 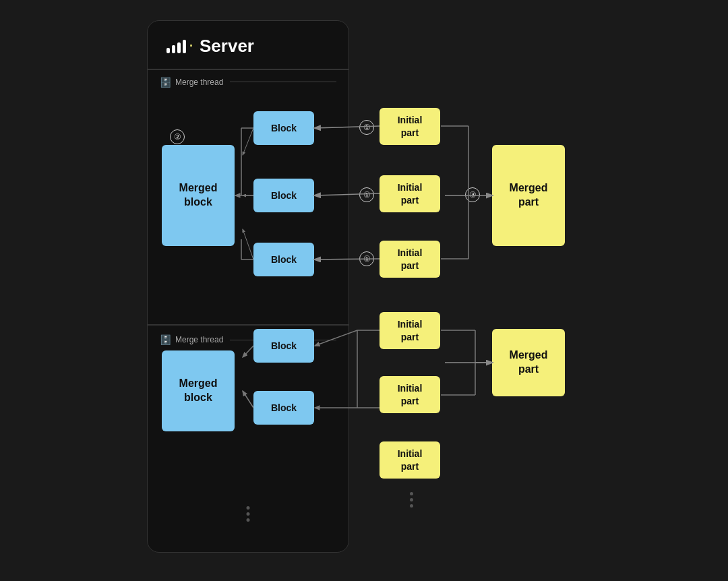 What do you see at coordinates (198, 391) in the screenshot?
I see `merged-block-2: Mergedblock` at bounding box center [198, 391].